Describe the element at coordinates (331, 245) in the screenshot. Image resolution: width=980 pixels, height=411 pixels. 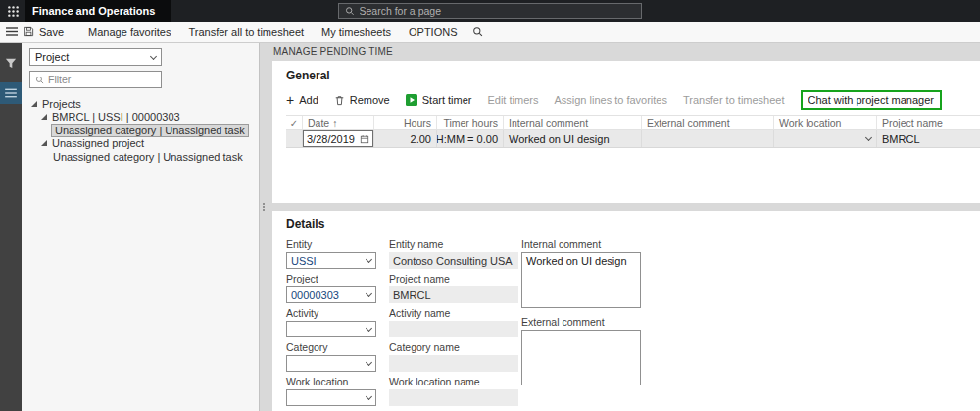
I see `entity-label: Entity` at that location.